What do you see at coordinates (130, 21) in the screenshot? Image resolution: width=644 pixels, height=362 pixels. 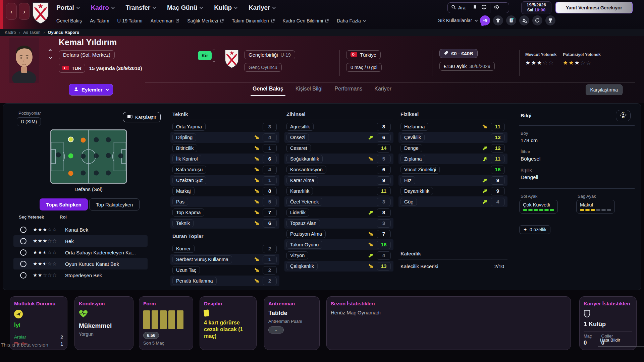 I see `subnav-label: U-19 Takımı` at bounding box center [130, 21].